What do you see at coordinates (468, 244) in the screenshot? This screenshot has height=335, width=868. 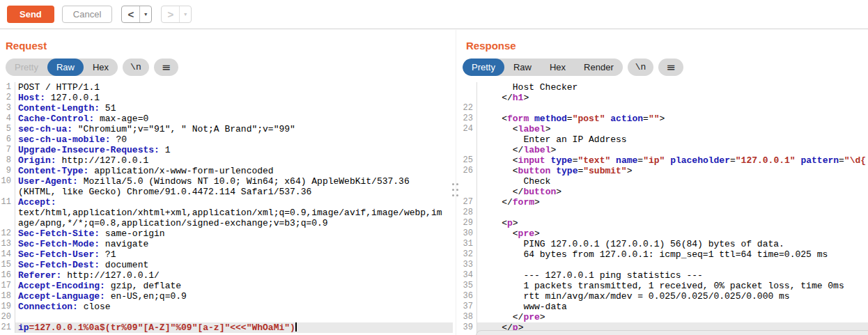 I see `line-number: 31` at bounding box center [468, 244].